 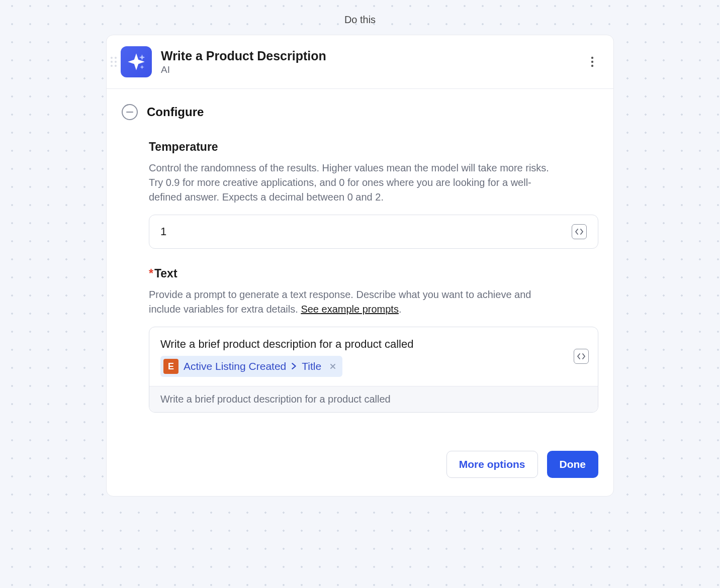 I want to click on prompt-pre-text: Write a brief product description for a …, so click(x=362, y=344).